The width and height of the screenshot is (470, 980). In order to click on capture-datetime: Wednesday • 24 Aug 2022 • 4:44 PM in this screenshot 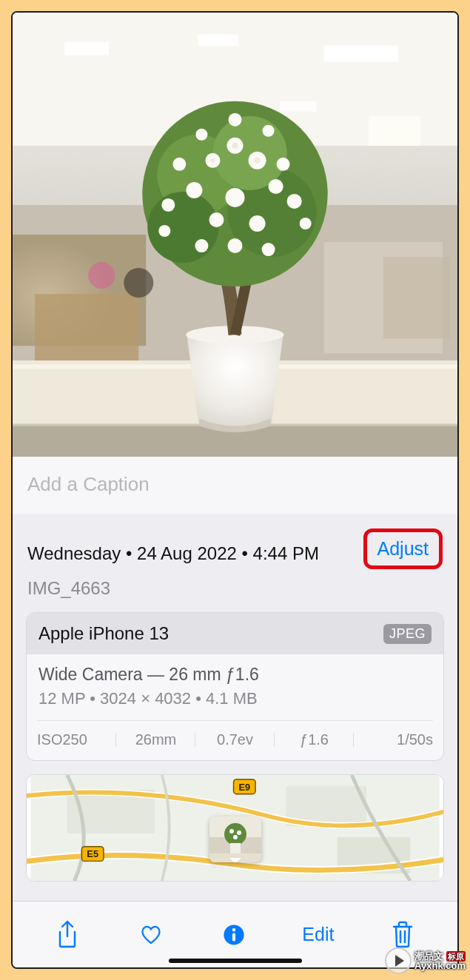, I will do `click(173, 554)`.